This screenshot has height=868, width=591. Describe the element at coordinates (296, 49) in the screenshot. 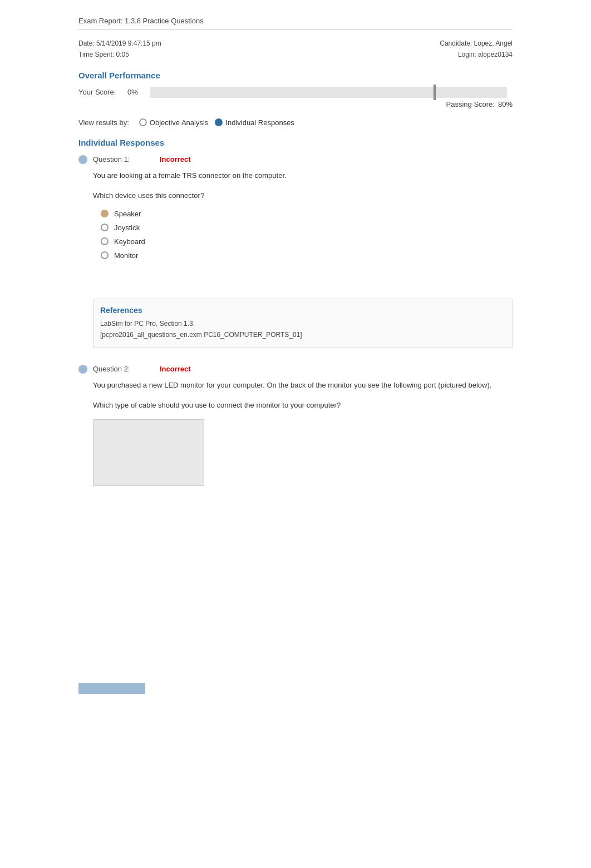

I see `meta-row: Date: 5/14/2019 9:47:15 pm Time Spent: 0…` at that location.